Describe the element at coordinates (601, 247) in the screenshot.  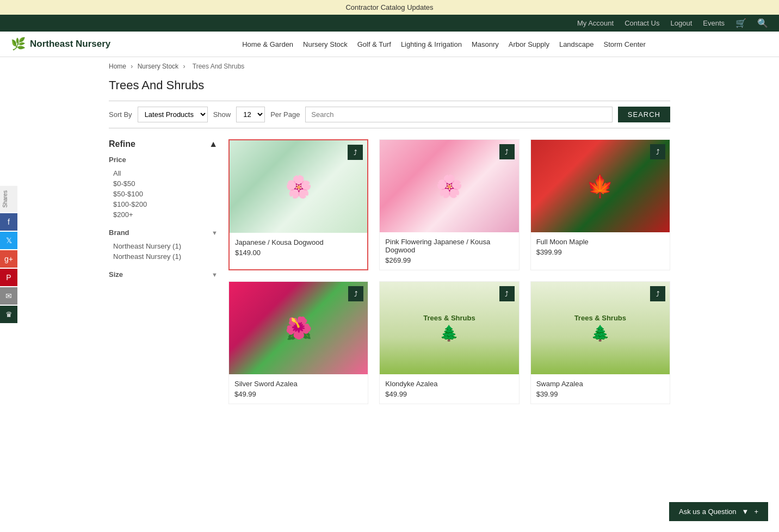
I see `product-info-p3: Full Moon Maple $399.99` at that location.